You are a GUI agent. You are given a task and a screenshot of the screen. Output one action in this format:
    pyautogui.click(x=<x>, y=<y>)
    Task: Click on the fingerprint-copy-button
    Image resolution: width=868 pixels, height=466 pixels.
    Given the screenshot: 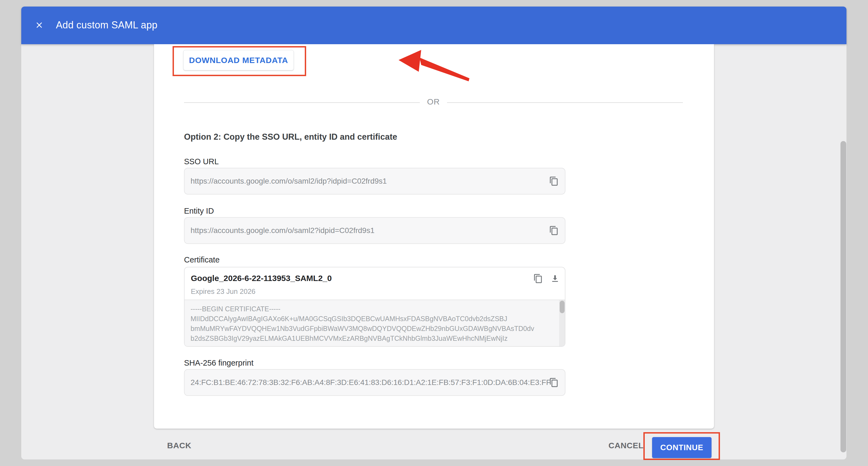 What is the action you would take?
    pyautogui.click(x=554, y=382)
    